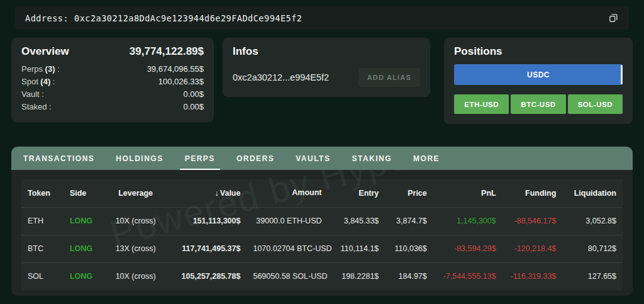 This screenshot has height=304, width=644. Describe the element at coordinates (43, 221) in the screenshot. I see `cell-token: ETH` at that location.